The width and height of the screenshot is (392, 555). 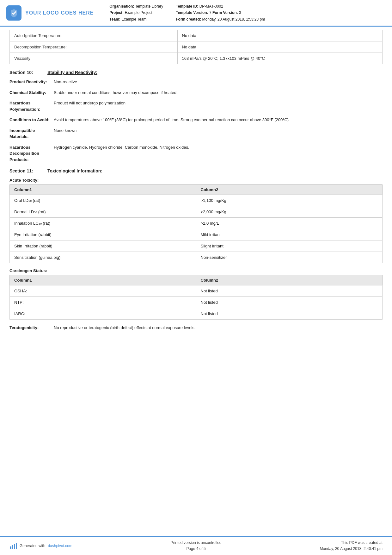 What do you see at coordinates (32, 328) in the screenshot?
I see `teratogenicity-label: Teratogenicity:` at bounding box center [32, 328].